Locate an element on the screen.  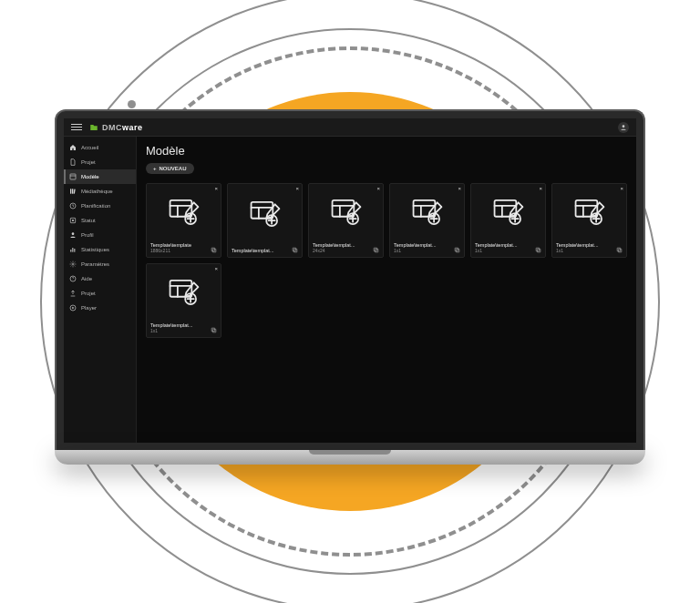
sidebar-label: Projet is located at coordinates (88, 293).